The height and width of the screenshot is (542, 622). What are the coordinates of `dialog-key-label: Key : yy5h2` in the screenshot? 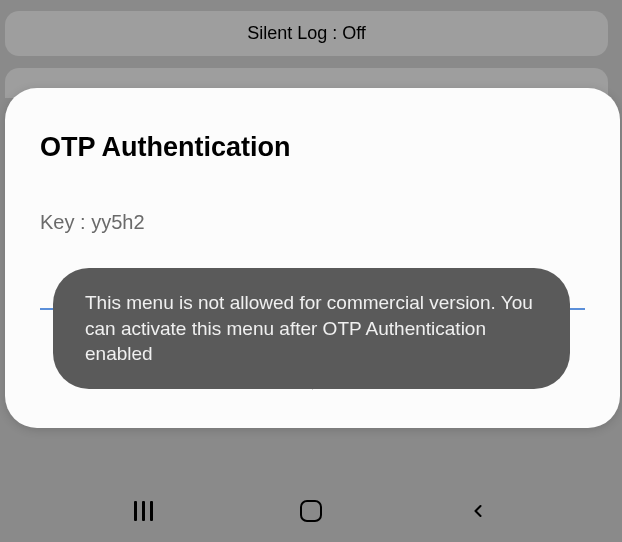 It's located at (312, 222).